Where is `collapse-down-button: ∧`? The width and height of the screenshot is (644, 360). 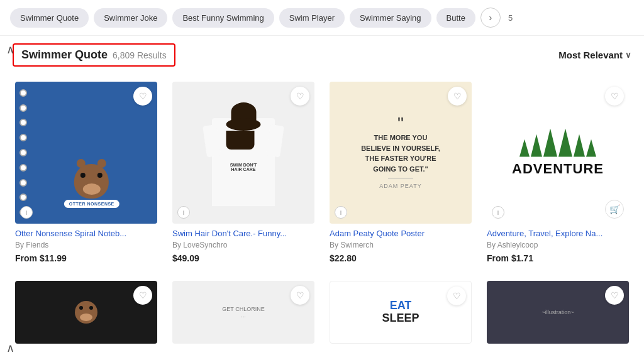 collapse-down-button: ∧ is located at coordinates (10, 348).